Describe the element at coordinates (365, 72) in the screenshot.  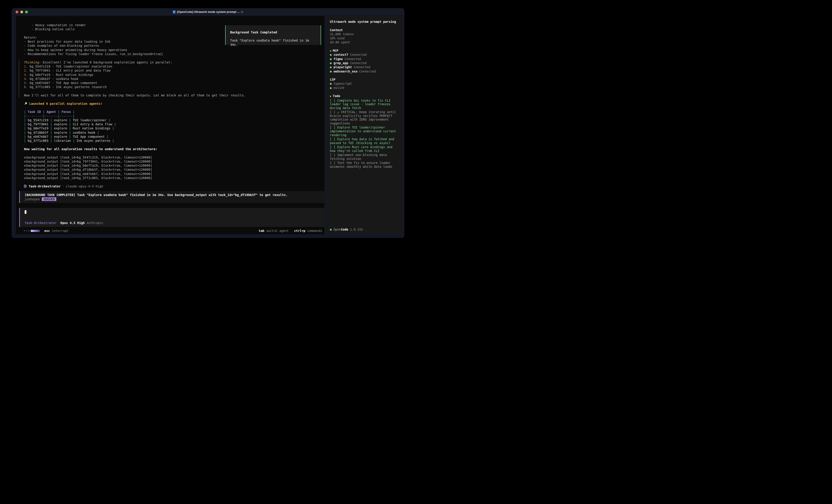
I see `mcp-item: websearch_exaConnected` at that location.